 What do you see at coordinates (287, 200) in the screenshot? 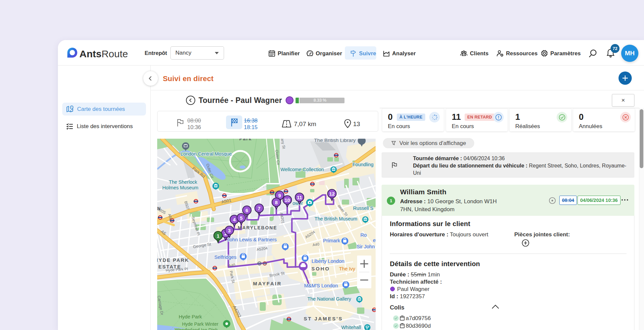
I see `svg-text: 10` at bounding box center [287, 200].